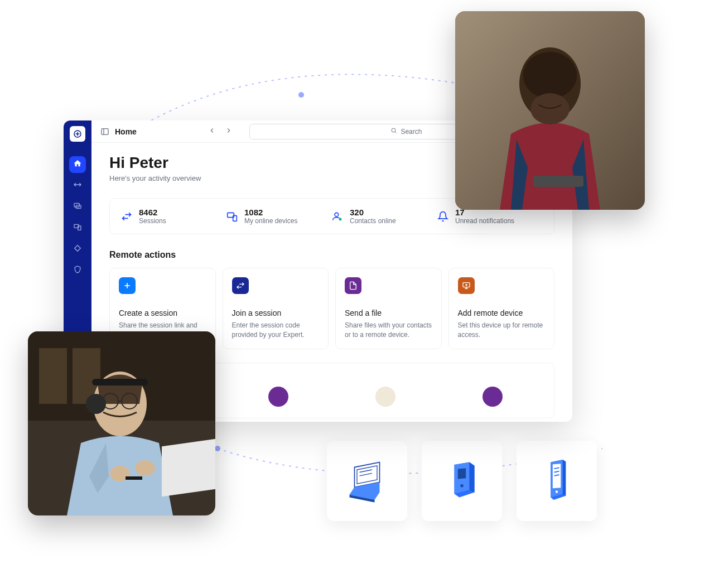 The width and height of the screenshot is (714, 588). I want to click on person-photo-top, so click(550, 110).